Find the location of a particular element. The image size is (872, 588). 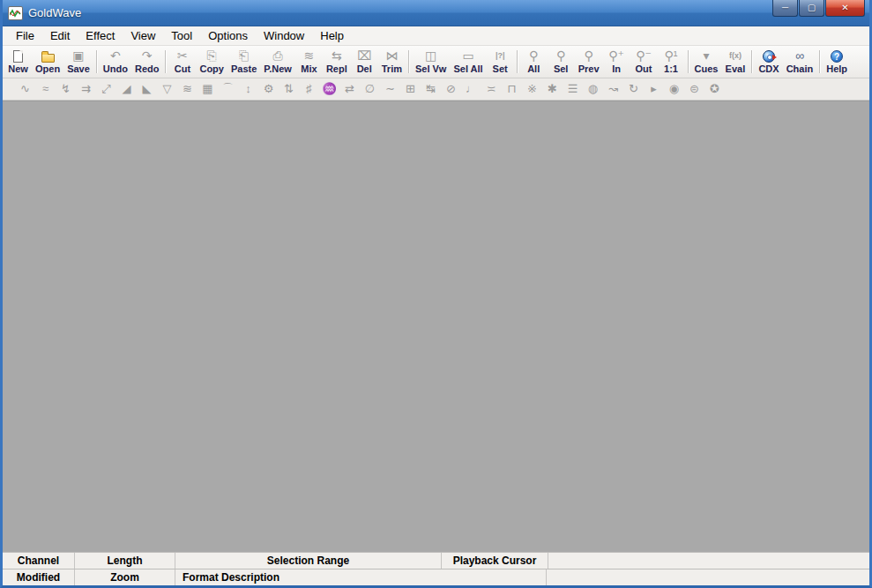

fade-in-icon: ◢ is located at coordinates (127, 89).